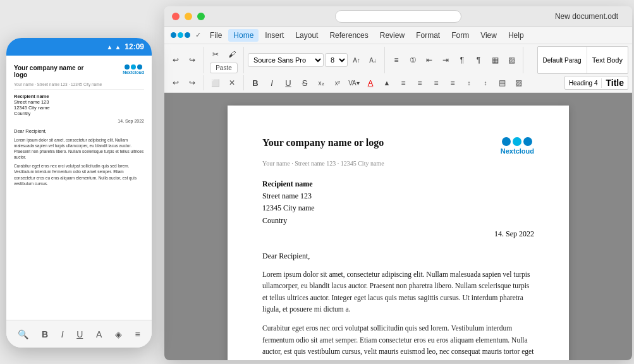 The image size is (634, 364). What do you see at coordinates (134, 47) in the screenshot?
I see `phone-time: 12:09` at bounding box center [134, 47].